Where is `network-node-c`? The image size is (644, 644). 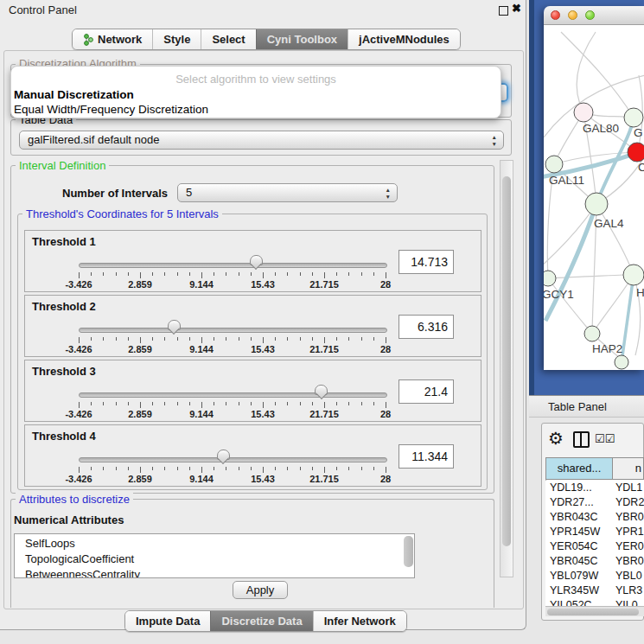 network-node-c is located at coordinates (636, 152).